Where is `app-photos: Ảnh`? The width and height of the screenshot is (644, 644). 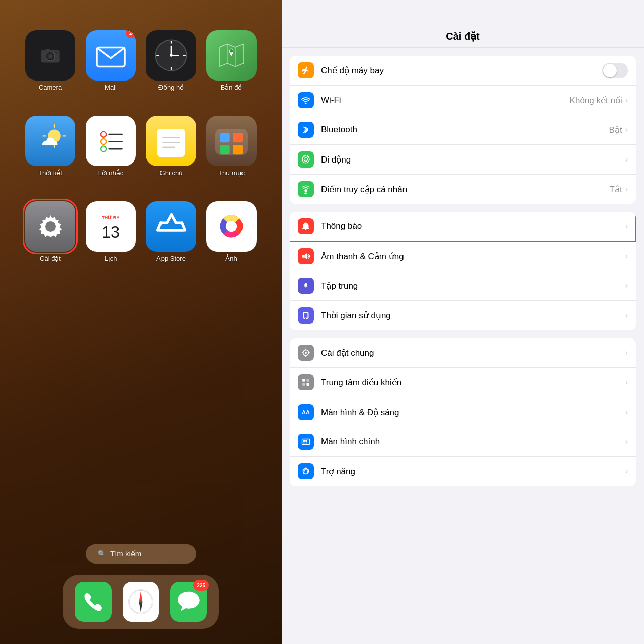 app-photos: Ảnh is located at coordinates (231, 242).